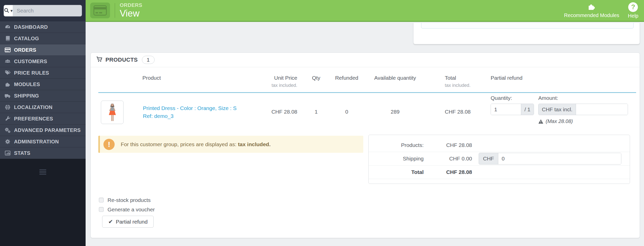  Describe the element at coordinates (99, 60) in the screenshot. I see `cart-icon` at that location.